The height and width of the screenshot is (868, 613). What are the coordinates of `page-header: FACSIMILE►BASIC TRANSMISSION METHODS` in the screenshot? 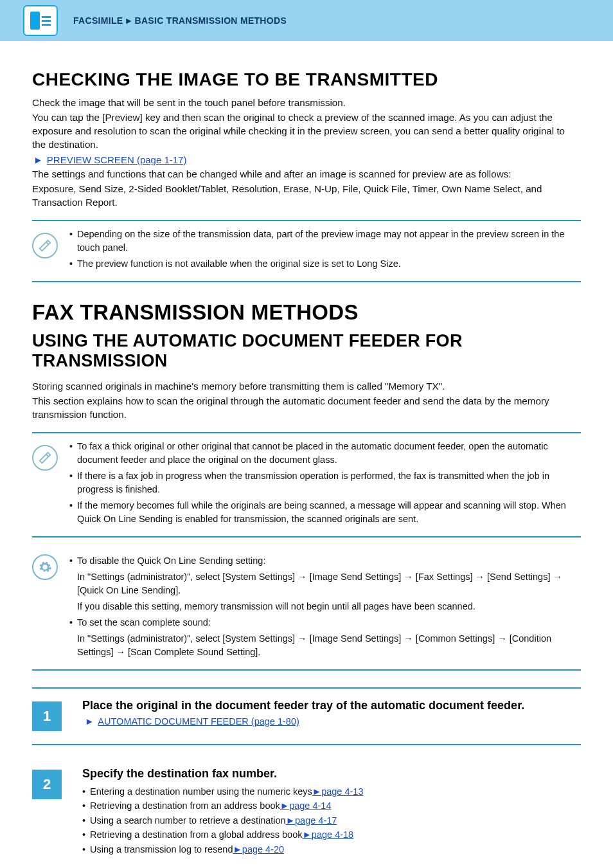 It's located at (306, 21).